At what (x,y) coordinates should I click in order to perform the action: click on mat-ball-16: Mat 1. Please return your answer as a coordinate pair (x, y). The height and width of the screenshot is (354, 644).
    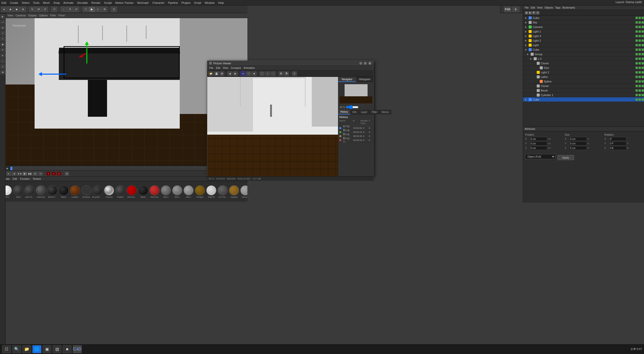
    Looking at the image, I should click on (189, 192).